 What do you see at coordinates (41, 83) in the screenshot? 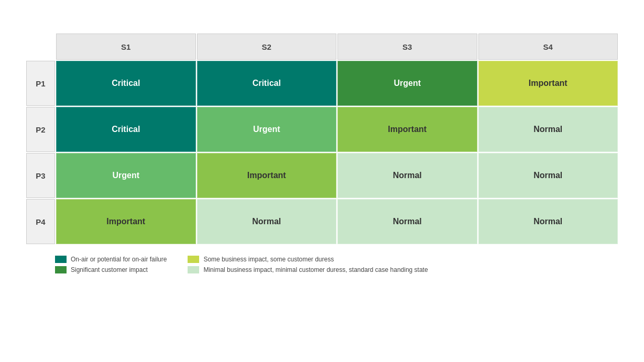
I see `row-header-p1: P1` at bounding box center [41, 83].